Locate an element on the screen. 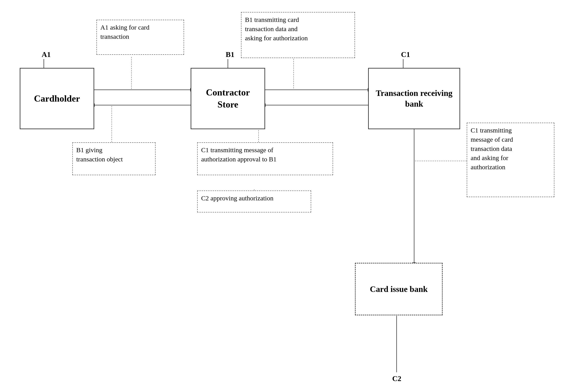 The height and width of the screenshot is (392, 564). note-b1-transmitting: B1 transmitting cardtransaction data and… is located at coordinates (298, 35).